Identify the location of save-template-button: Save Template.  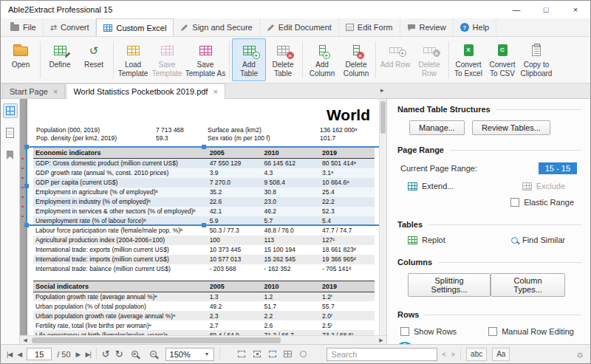
(167, 60).